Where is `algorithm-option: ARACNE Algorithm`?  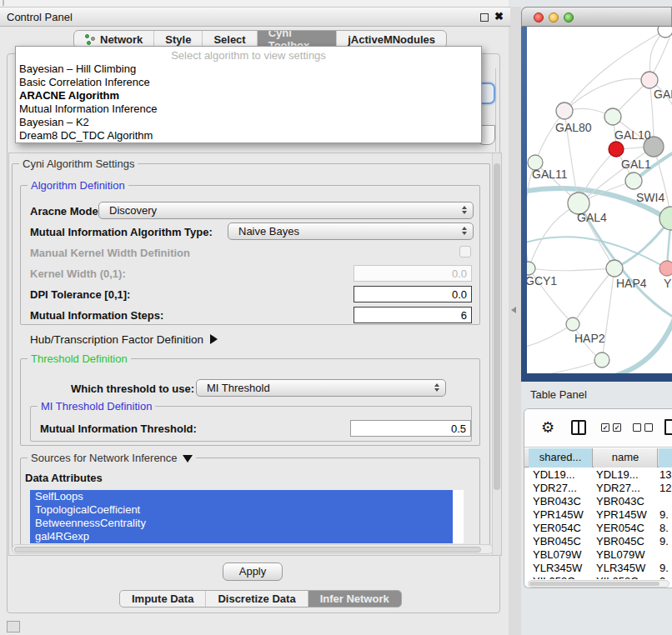 algorithm-option: ARACNE Algorithm is located at coordinates (248, 96).